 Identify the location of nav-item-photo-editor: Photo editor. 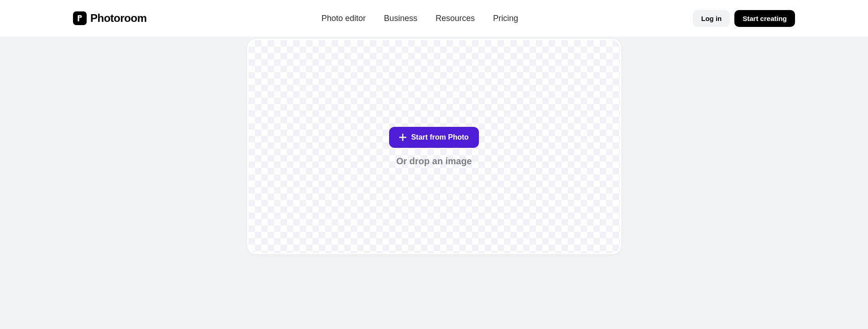
(344, 18).